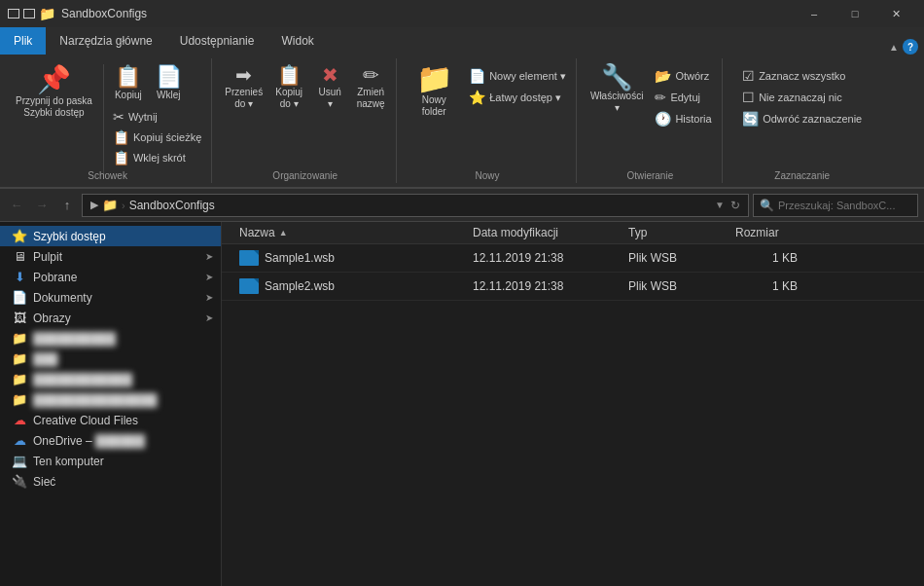  Describe the element at coordinates (814, 14) in the screenshot. I see `minimize-button: –` at that location.